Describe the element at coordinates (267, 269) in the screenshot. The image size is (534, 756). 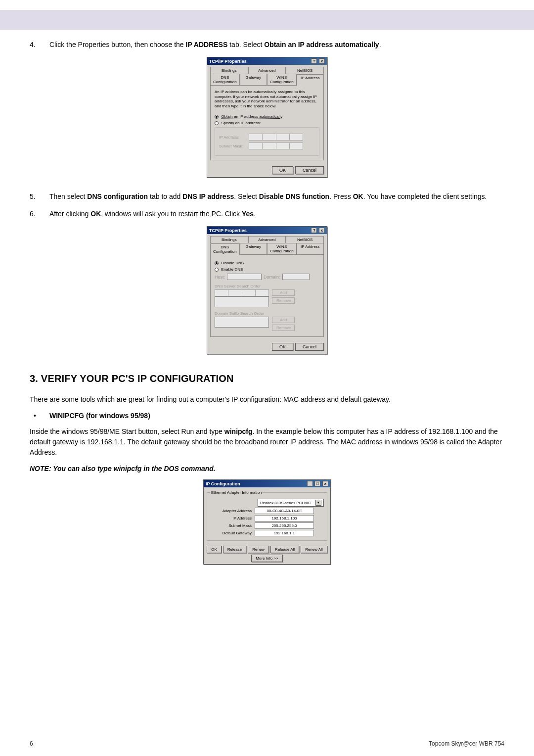
I see `radio-enable-dns: Enable DNS` at that location.